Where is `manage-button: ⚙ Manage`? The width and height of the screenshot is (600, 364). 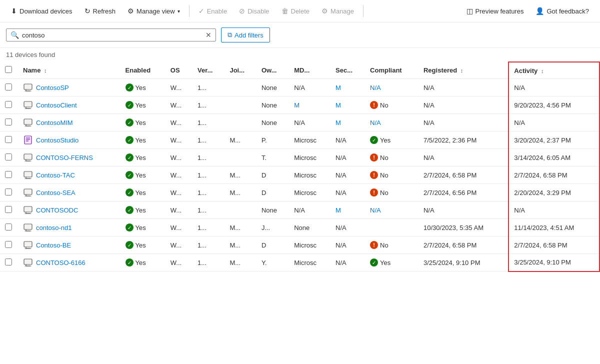
manage-button: ⚙ Manage is located at coordinates (338, 11).